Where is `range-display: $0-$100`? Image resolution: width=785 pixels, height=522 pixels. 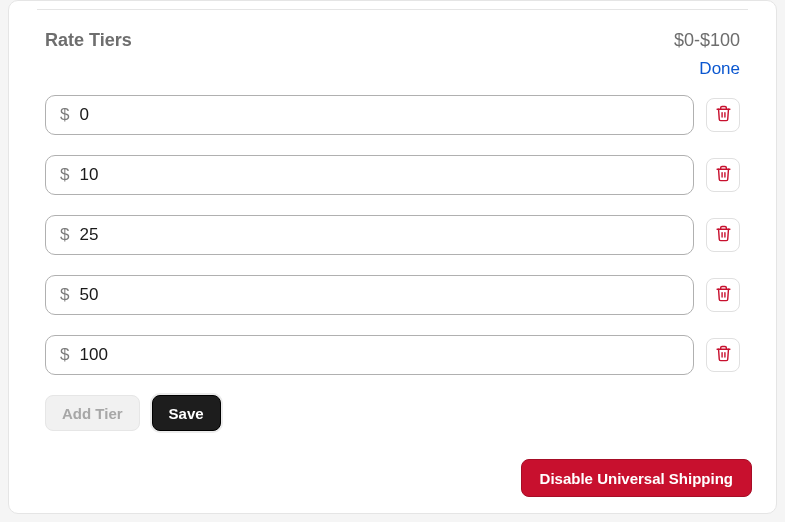 range-display: $0-$100 is located at coordinates (707, 40).